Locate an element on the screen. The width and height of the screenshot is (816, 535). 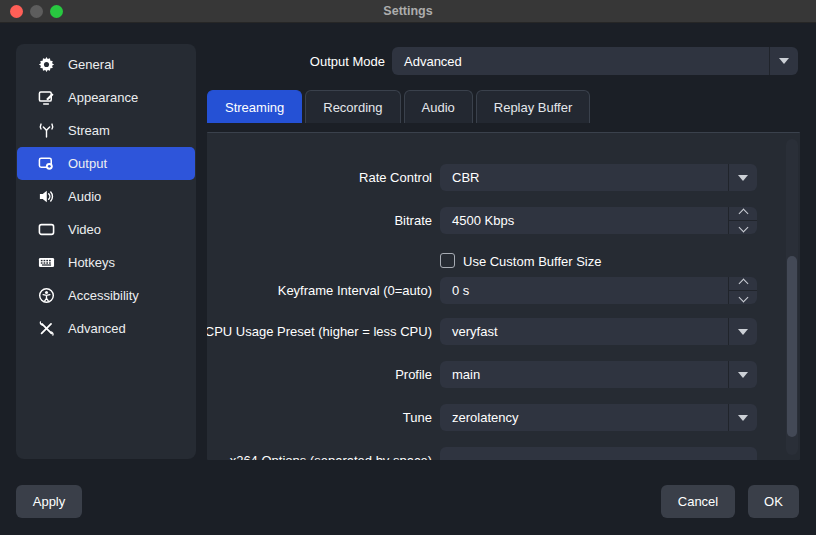
sidebar-item-appearance: Appearance is located at coordinates (106, 98).